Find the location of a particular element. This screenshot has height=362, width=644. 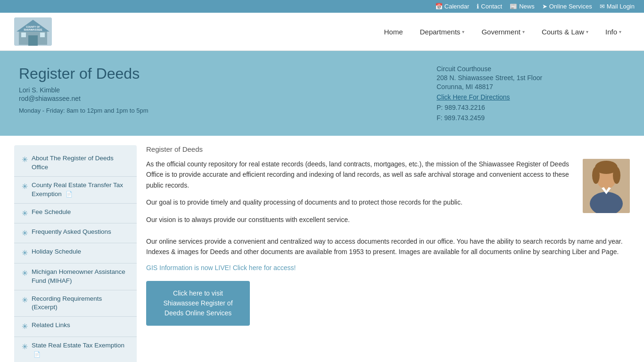

content-para-2: Our goal is to provide timely and qualit… is located at coordinates (360, 202).